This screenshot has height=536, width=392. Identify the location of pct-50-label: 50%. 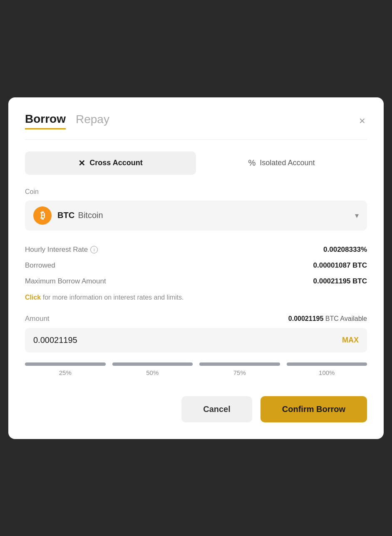
(152, 373).